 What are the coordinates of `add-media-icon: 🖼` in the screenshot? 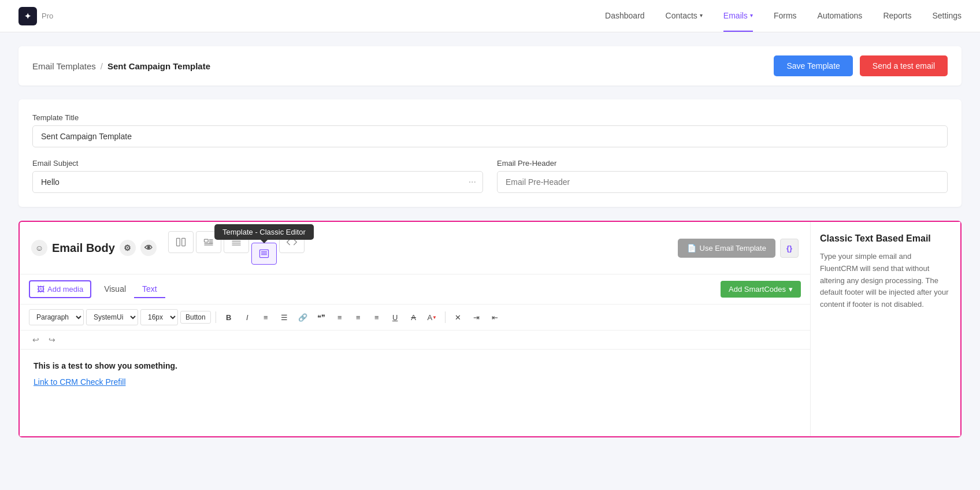 It's located at (40, 289).